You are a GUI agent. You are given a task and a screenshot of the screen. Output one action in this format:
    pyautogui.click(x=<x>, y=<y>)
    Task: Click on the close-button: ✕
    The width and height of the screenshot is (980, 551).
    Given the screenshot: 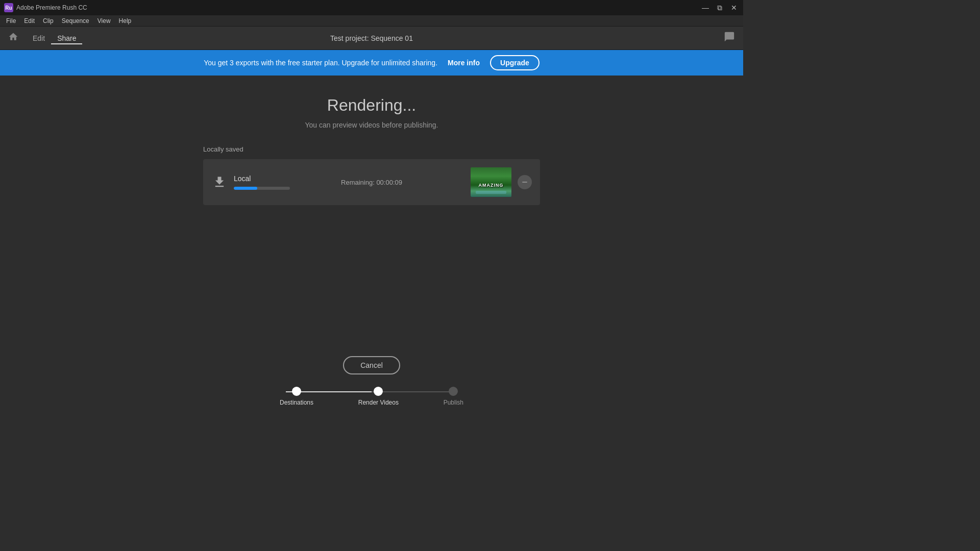 What is the action you would take?
    pyautogui.click(x=734, y=8)
    